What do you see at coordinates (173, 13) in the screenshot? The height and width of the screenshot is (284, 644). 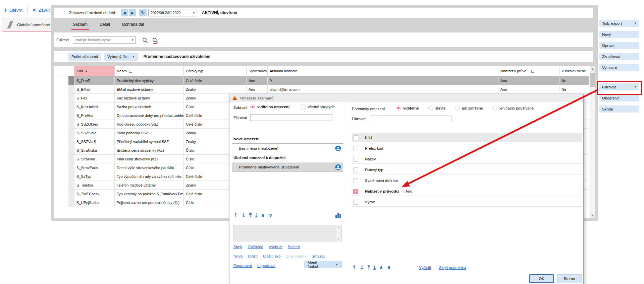 I see `period-select: 2022/09 Září 2022 ▼` at bounding box center [173, 13].